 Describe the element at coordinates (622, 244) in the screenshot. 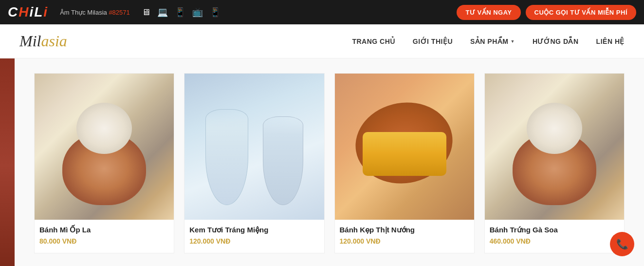

I see `phone-circle-button: 📞` at that location.